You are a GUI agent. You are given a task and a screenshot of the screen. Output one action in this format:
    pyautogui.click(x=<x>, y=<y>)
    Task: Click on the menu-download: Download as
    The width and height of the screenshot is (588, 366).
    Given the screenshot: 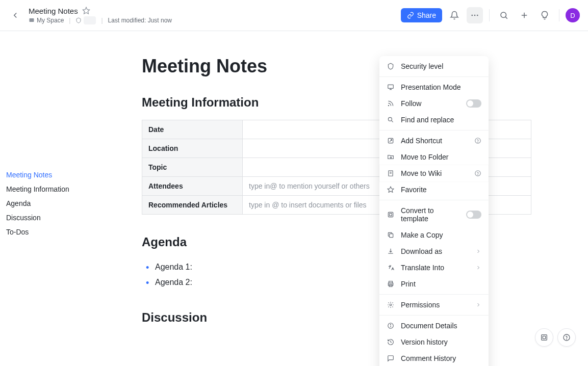 What is the action you would take?
    pyautogui.click(x=434, y=251)
    